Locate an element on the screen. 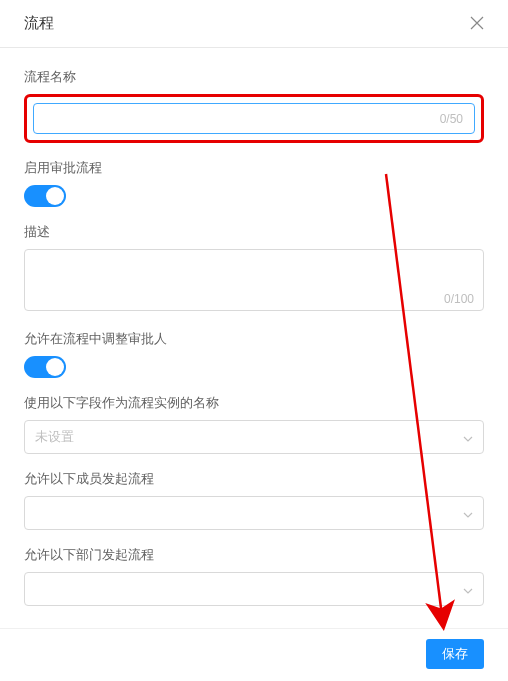 This screenshot has width=508, height=681. allowed-departments-select is located at coordinates (254, 589).